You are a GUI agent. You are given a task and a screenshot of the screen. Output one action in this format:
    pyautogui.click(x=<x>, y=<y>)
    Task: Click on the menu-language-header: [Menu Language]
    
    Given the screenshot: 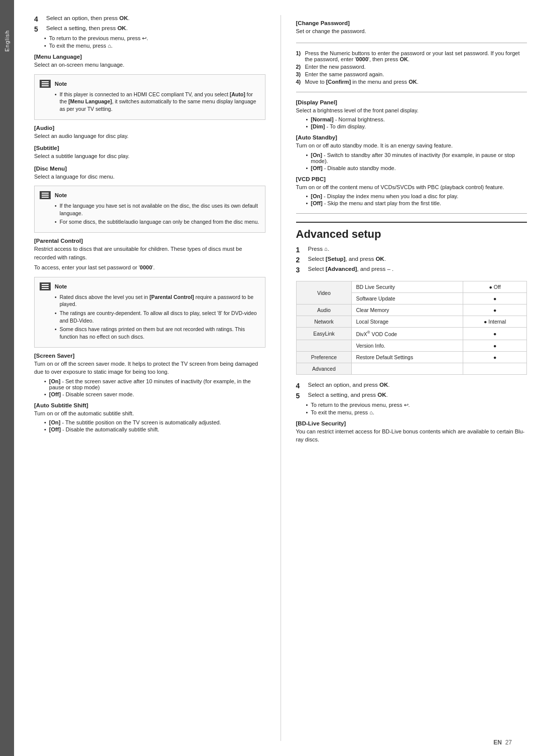 What is the action you would take?
    pyautogui.click(x=150, y=57)
    